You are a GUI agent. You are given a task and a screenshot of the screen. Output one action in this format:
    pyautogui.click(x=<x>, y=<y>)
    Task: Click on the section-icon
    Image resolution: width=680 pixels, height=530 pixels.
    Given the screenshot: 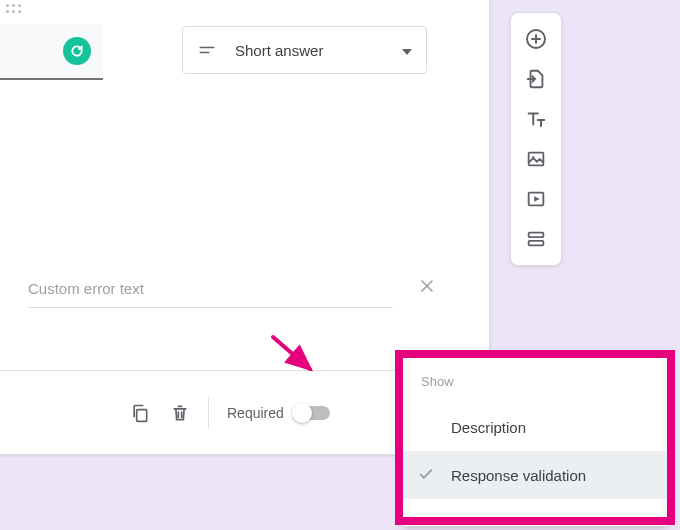 What is the action you would take?
    pyautogui.click(x=536, y=239)
    